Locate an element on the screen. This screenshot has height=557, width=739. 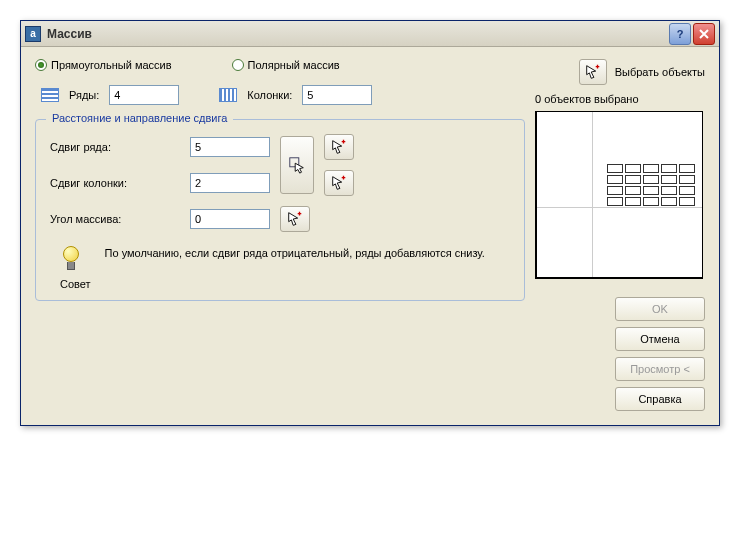
preview-axis-v is located at coordinates (592, 194).